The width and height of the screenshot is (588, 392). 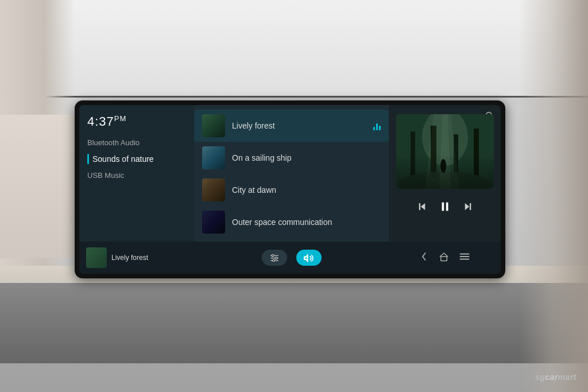 I want to click on source-usb: USB Music, so click(x=137, y=176).